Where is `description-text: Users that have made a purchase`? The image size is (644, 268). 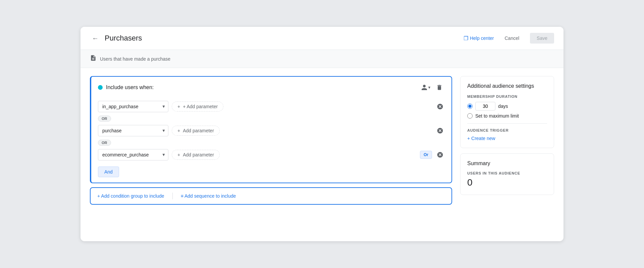
description-text: Users that have made a purchase is located at coordinates (135, 59).